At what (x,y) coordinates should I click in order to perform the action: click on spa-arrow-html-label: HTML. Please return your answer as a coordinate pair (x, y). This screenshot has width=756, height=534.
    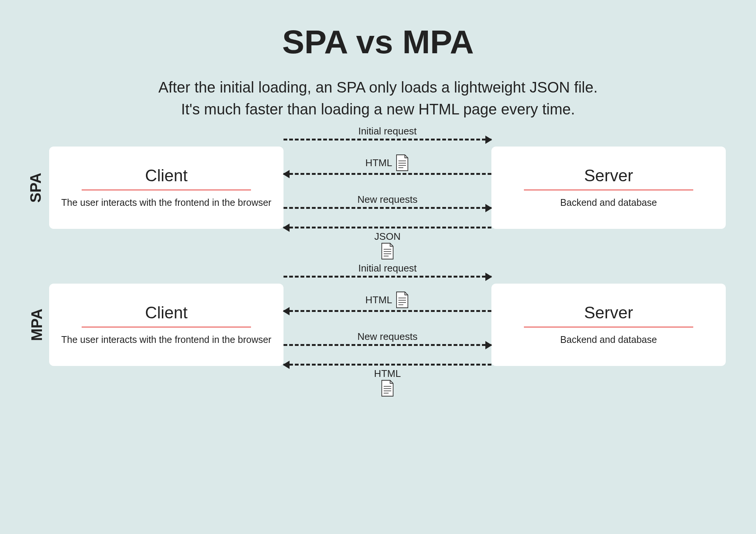
    Looking at the image, I should click on (379, 163).